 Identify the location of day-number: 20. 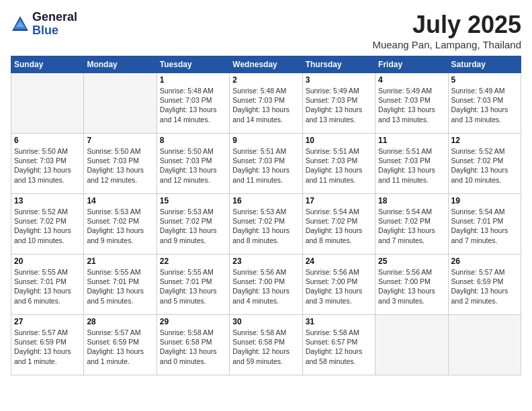
(47, 261).